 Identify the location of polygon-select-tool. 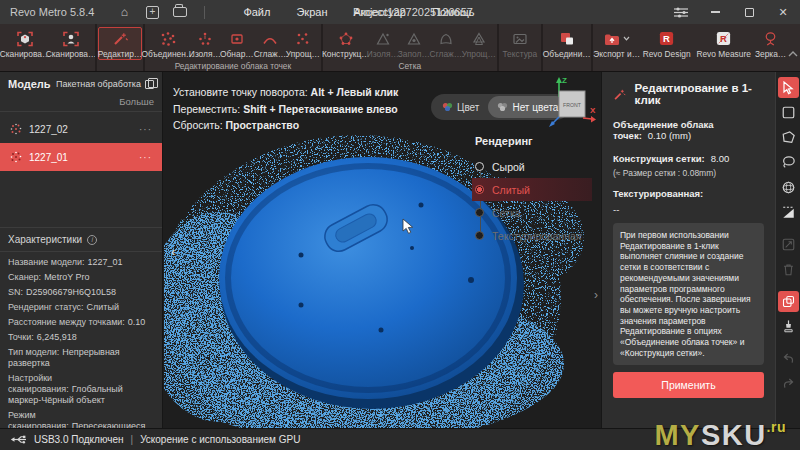
(788, 138).